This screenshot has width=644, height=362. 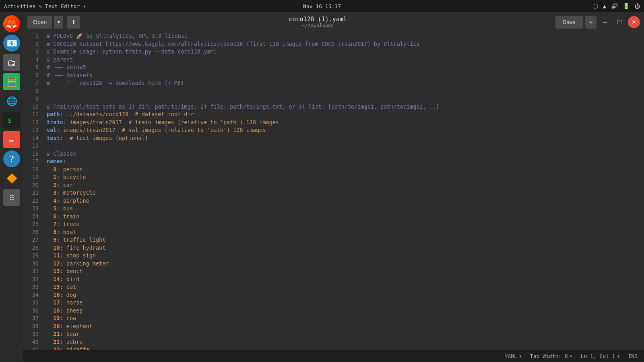 What do you see at coordinates (345, 295) in the screenshot?
I see `code-line: 16: dog` at bounding box center [345, 295].